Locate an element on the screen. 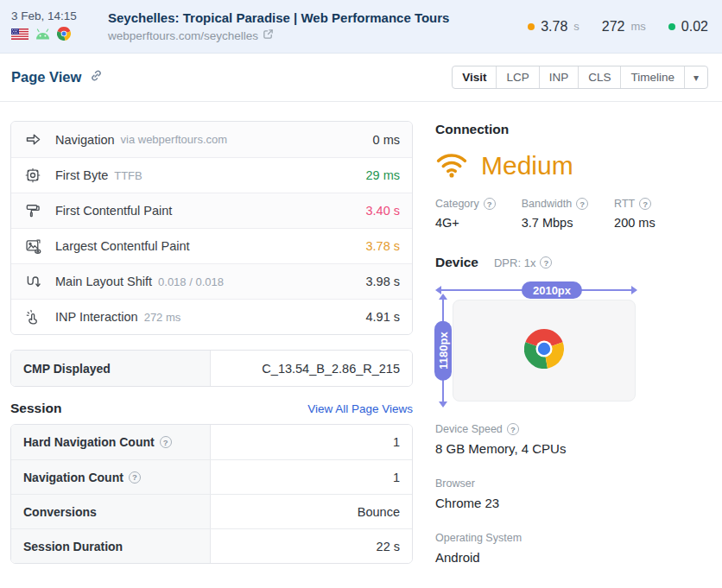 The height and width of the screenshot is (588, 722). session-row-label: Hard Navigation Count is located at coordinates (89, 442).